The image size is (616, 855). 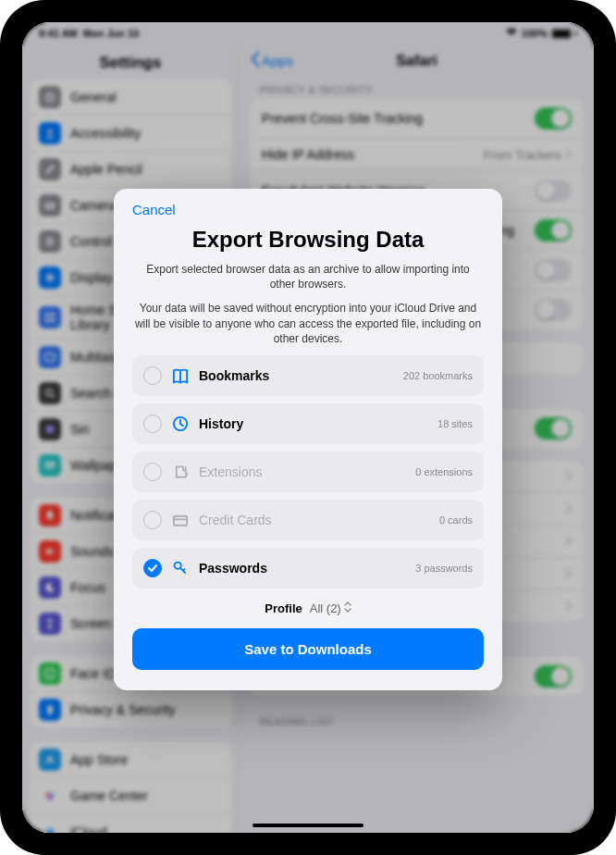 I want to click on profile-label: Profile, so click(x=283, y=609).